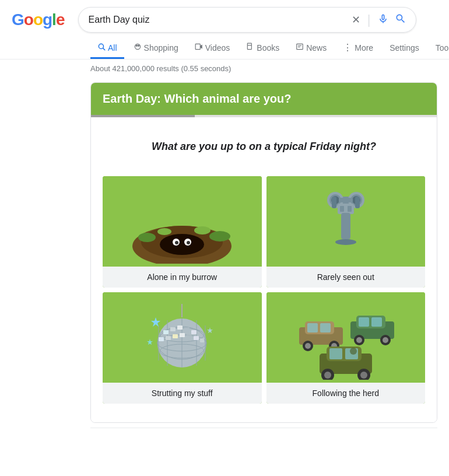 The width and height of the screenshot is (449, 476). What do you see at coordinates (182, 348) in the screenshot?
I see `quiz-option-disco: Strutting my stuff` at bounding box center [182, 348].